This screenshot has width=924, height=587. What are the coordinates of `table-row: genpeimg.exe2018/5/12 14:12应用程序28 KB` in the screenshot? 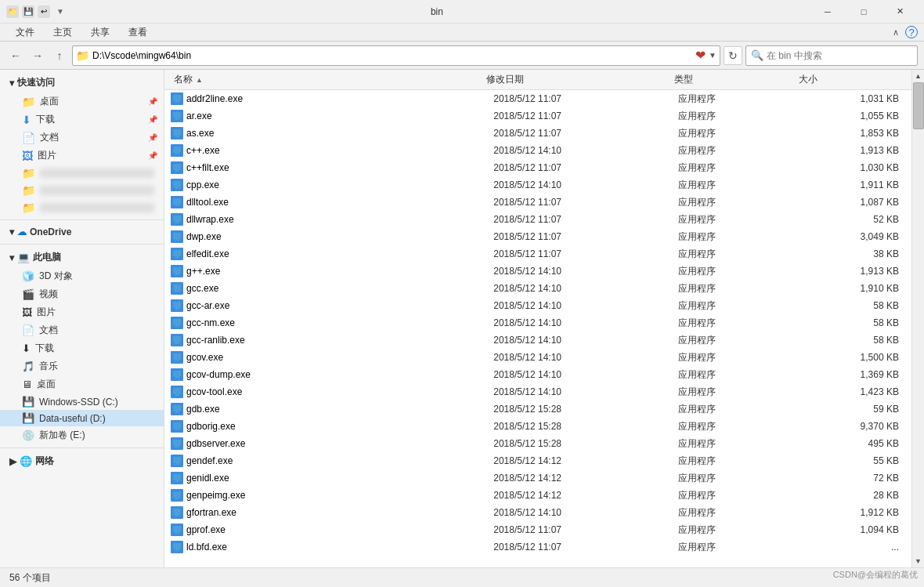 It's located at (538, 495).